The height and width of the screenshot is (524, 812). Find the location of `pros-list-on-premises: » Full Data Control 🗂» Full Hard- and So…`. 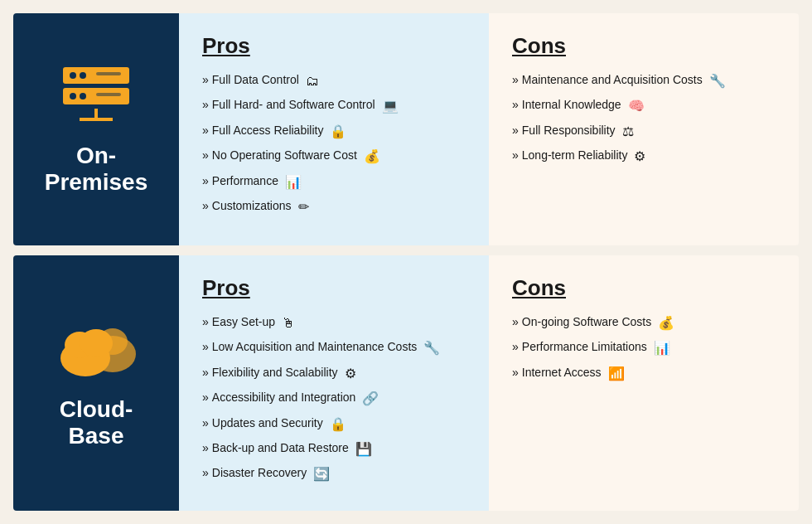

pros-list-on-premises: » Full Data Control 🗂» Full Hard- and So… is located at coordinates (334, 144).